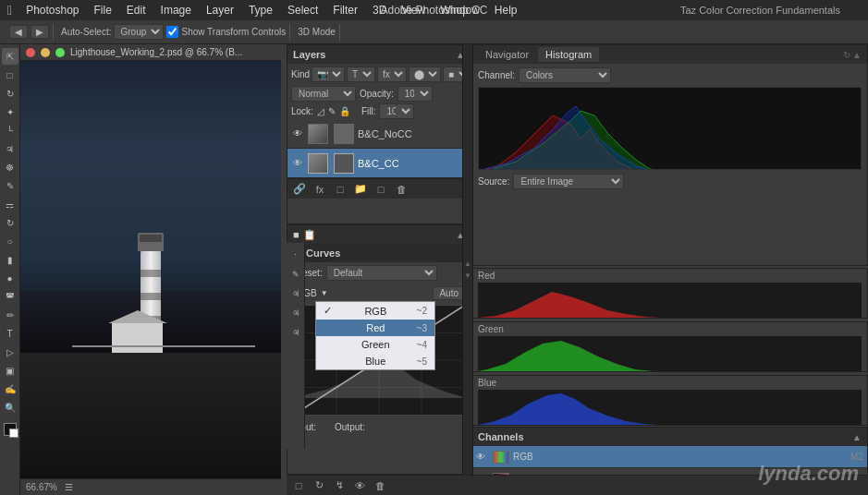 This screenshot has width=868, height=495. What do you see at coordinates (30, 32) in the screenshot?
I see `toolbar-nav-group: ◀ ▶` at bounding box center [30, 32].